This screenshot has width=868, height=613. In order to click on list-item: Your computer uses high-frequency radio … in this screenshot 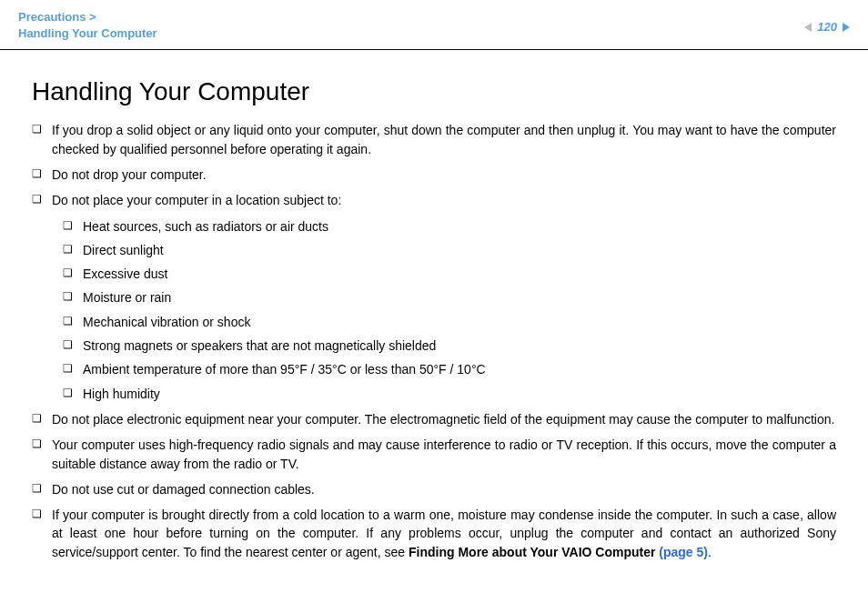, I will do `click(434, 455)`.